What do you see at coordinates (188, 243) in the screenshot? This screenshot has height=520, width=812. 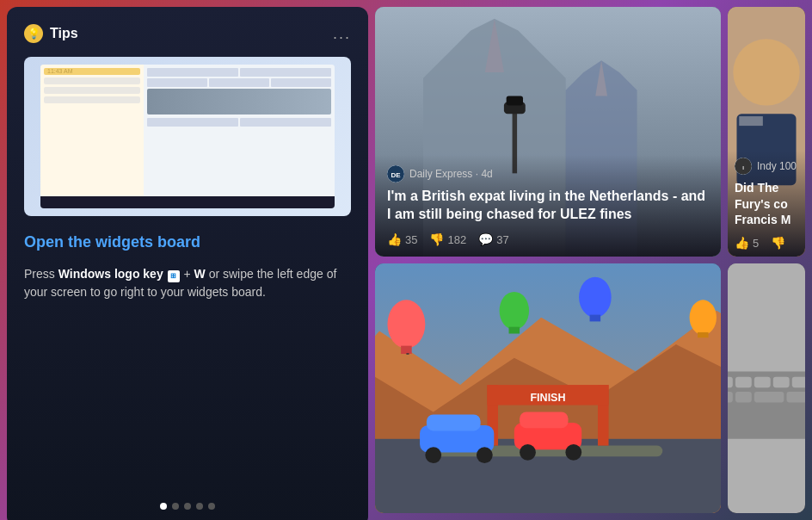 I see `tips-link: Open the widgets board` at bounding box center [188, 243].